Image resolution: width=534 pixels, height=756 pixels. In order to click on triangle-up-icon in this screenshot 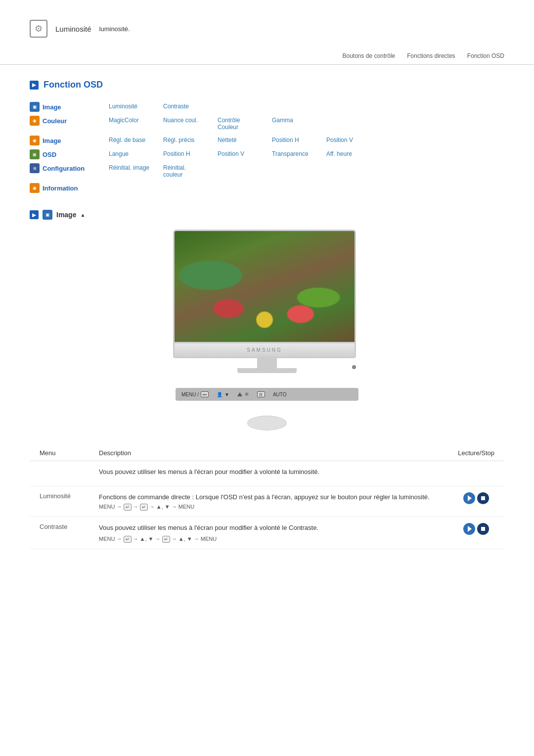, I will do `click(240, 394)`.